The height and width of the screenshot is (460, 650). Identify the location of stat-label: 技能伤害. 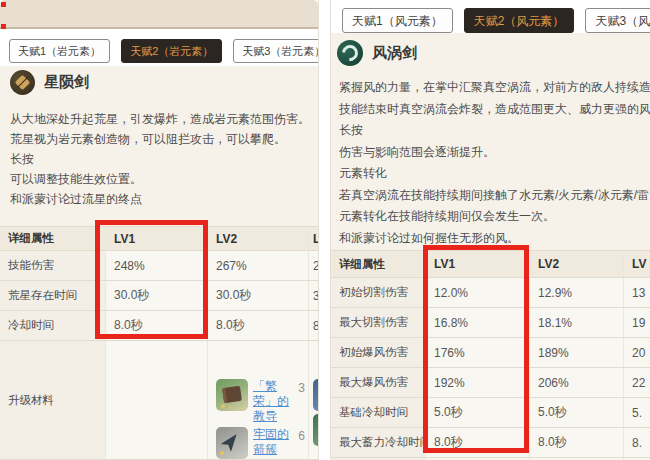
(52, 266).